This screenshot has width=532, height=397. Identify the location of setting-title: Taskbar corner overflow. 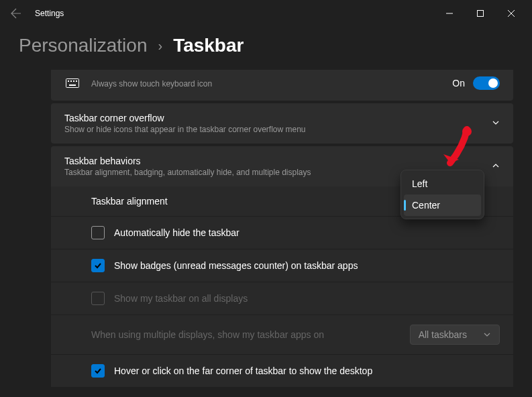
(278, 118).